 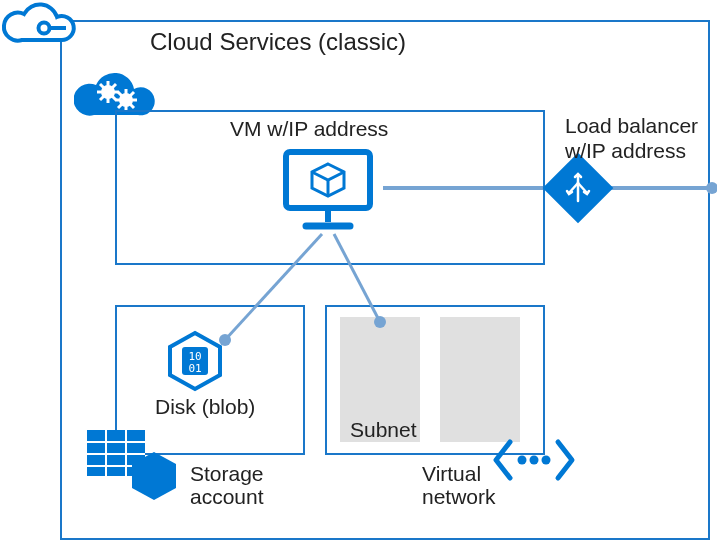 I want to click on subnet-block, so click(x=480, y=380).